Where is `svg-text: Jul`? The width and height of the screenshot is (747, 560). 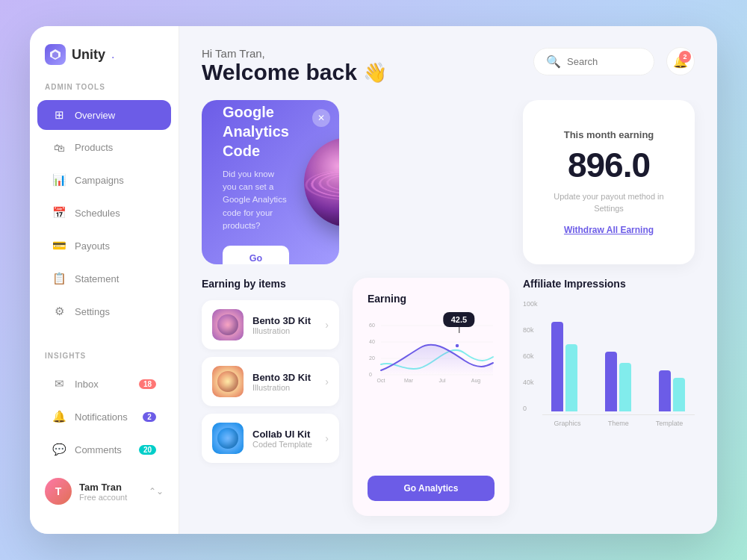
svg-text: Jul is located at coordinates (442, 381).